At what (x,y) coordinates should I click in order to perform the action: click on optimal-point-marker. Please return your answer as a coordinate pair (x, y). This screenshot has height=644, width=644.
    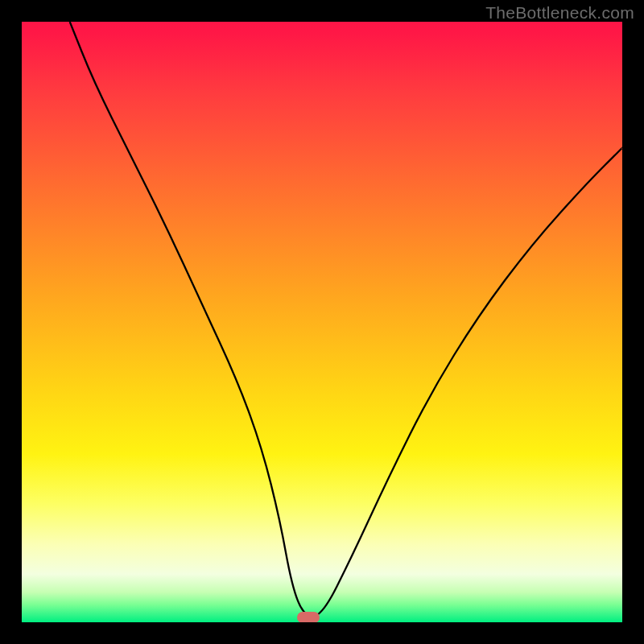
    Looking at the image, I should click on (308, 617).